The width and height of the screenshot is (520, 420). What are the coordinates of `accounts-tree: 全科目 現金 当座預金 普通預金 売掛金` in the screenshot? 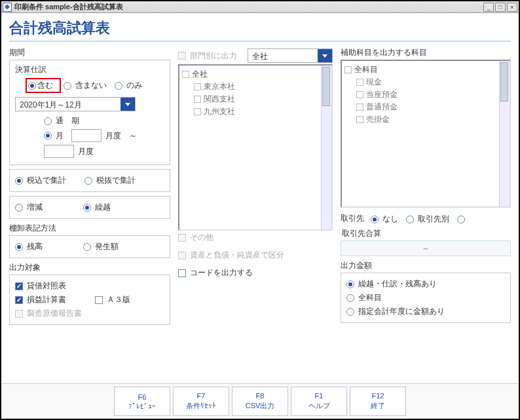 It's located at (426, 134).